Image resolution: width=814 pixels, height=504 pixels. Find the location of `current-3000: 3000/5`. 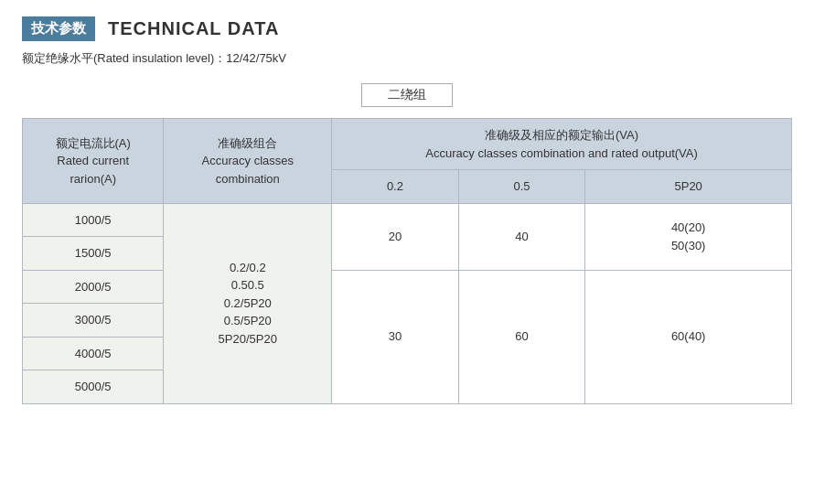

current-3000: 3000/5 is located at coordinates (93, 320).